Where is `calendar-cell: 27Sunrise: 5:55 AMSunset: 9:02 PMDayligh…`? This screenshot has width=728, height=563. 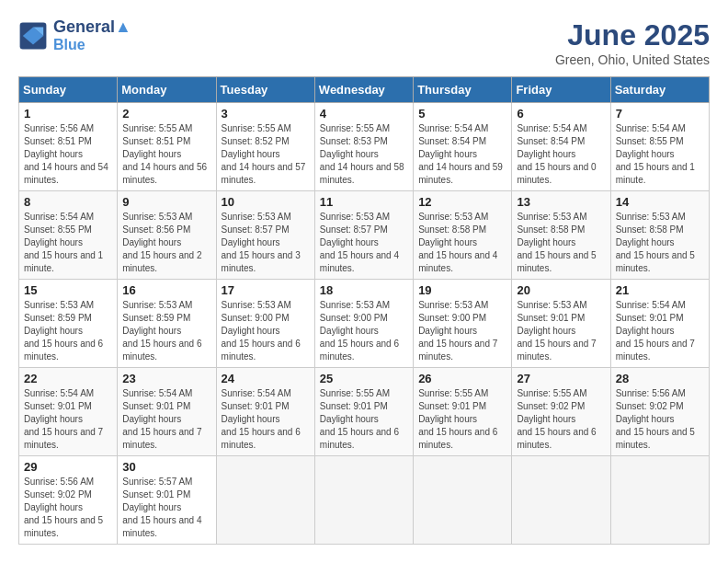 calendar-cell: 27Sunrise: 5:55 AMSunset: 9:02 PMDayligh… is located at coordinates (561, 412).